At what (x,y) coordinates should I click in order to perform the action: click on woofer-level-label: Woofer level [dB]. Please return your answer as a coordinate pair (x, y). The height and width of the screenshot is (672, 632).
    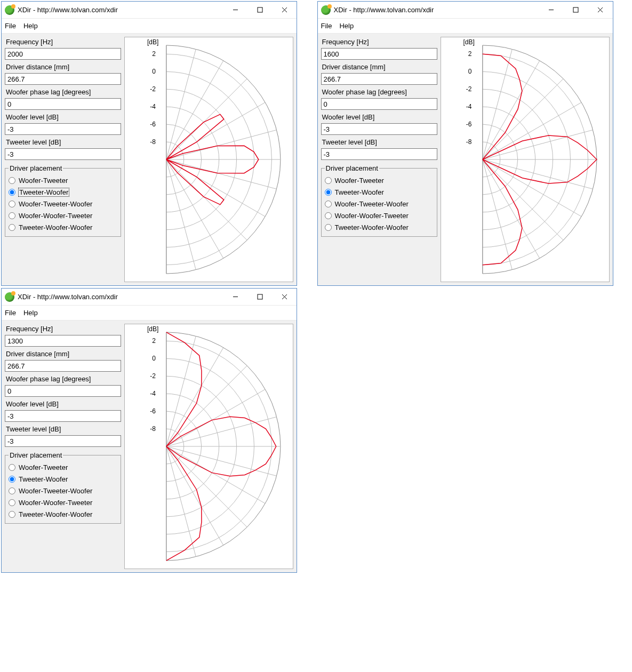
    Looking at the image, I should click on (63, 116).